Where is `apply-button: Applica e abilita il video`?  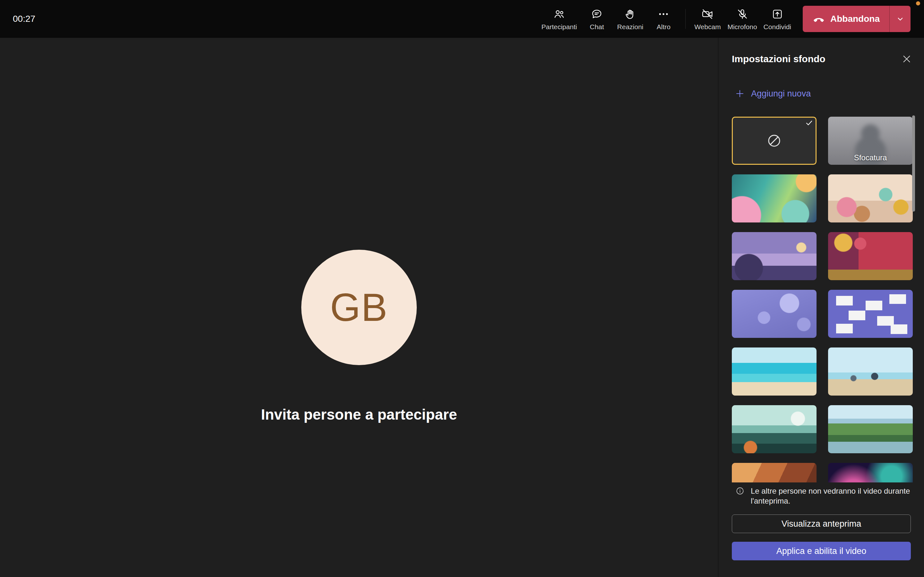 apply-button: Applica e abilita il video is located at coordinates (822, 551).